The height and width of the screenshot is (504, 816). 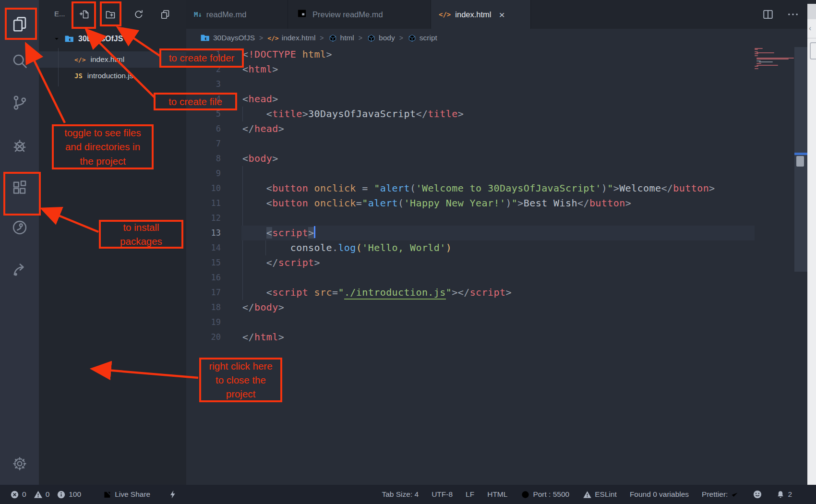 What do you see at coordinates (545, 494) in the screenshot?
I see `status-item-Port : 5500[interactable]: Port : 5500` at bounding box center [545, 494].